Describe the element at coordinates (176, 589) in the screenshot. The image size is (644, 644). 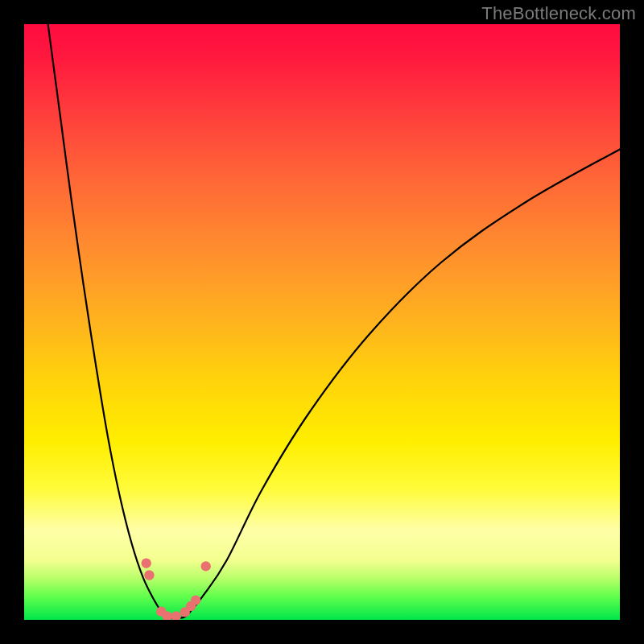
I see `curve-markers` at that location.